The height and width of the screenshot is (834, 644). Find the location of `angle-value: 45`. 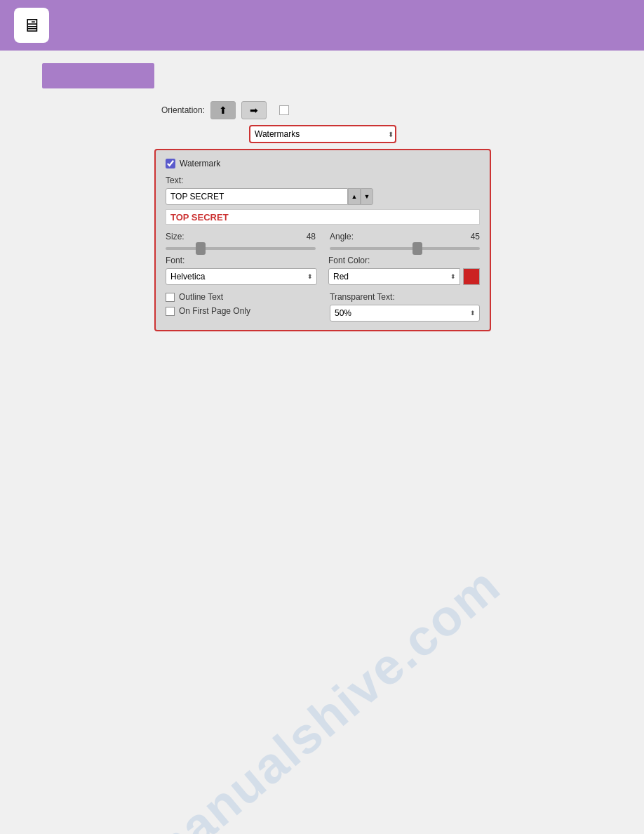

angle-value: 45 is located at coordinates (476, 237).